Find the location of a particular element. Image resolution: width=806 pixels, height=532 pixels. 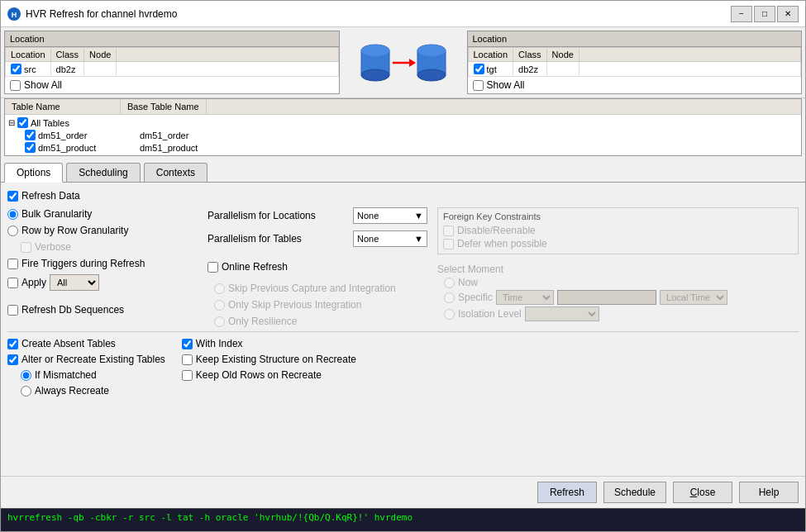

defer-when-possible-checkbox is located at coordinates (448, 245).